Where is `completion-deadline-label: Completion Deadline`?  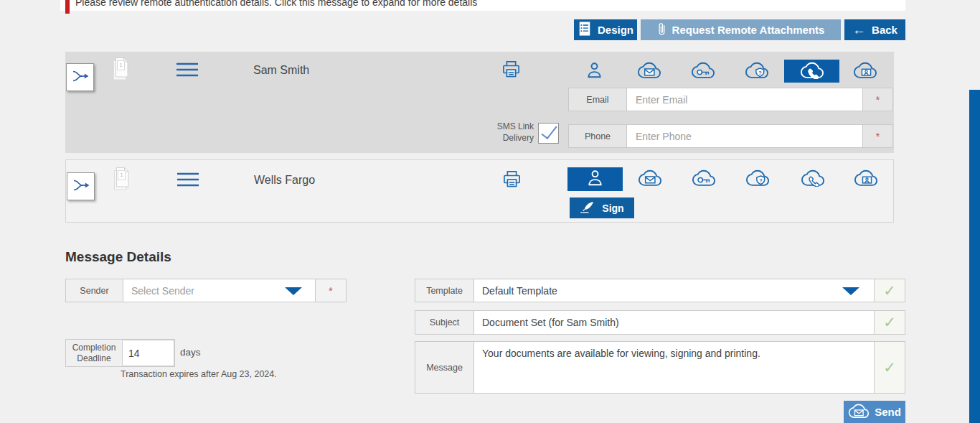 completion-deadline-label: Completion Deadline is located at coordinates (94, 353).